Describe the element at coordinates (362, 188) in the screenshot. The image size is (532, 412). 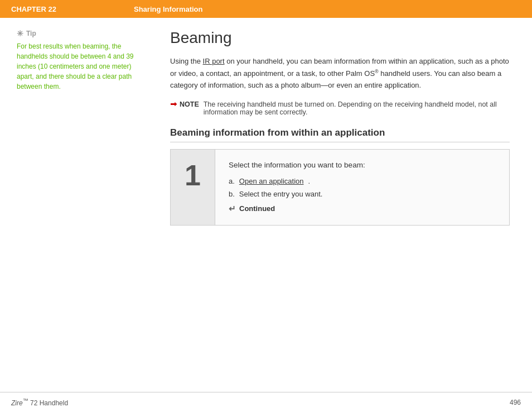
I see `step-content-col: Select the information you want to beam:…` at that location.